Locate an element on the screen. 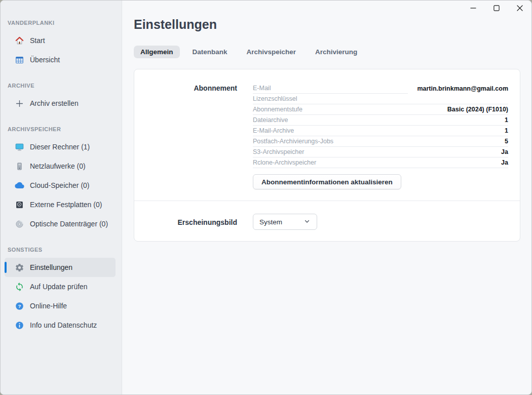 The image size is (532, 395). sidebar-item-label: Übersicht is located at coordinates (45, 60).